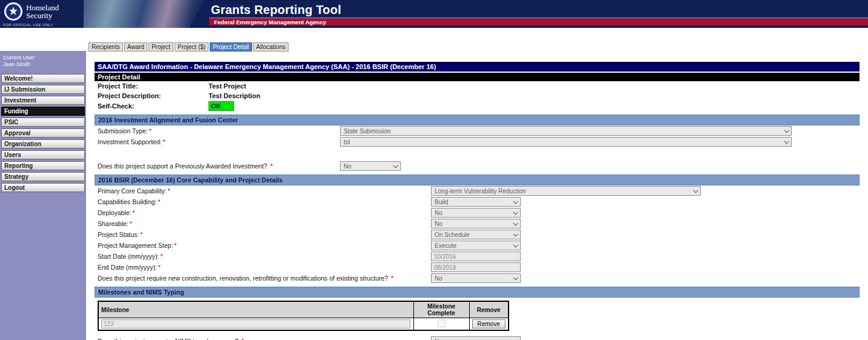 The width and height of the screenshot is (868, 340). I want to click on dhs-seal-icon, so click(13, 12).